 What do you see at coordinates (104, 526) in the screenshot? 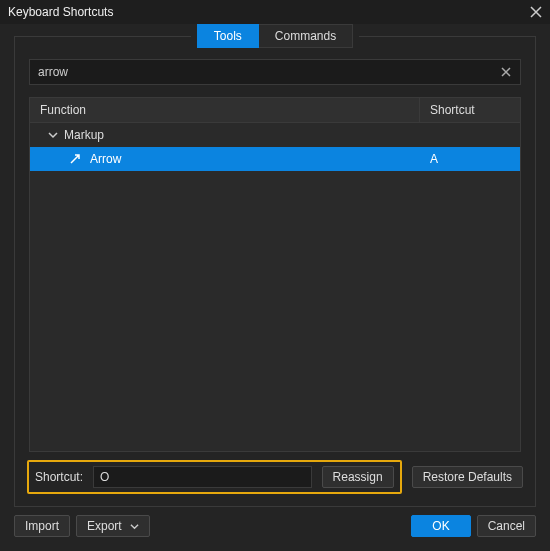
I see `export-label: Export` at bounding box center [104, 526].